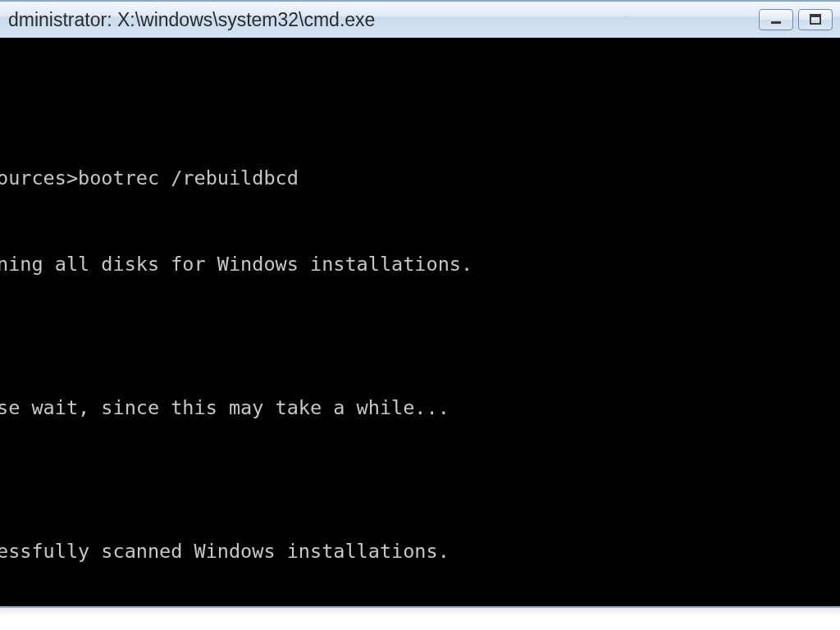  I want to click on minimize-icon, so click(776, 20).